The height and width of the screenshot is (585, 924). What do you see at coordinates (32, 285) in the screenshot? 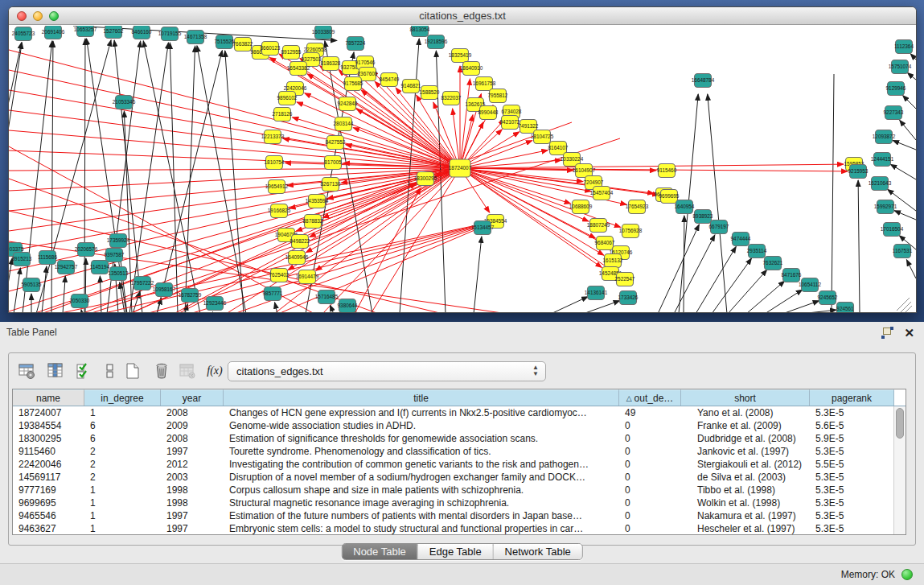
I see `graph-node: 5905135` at bounding box center [32, 285].